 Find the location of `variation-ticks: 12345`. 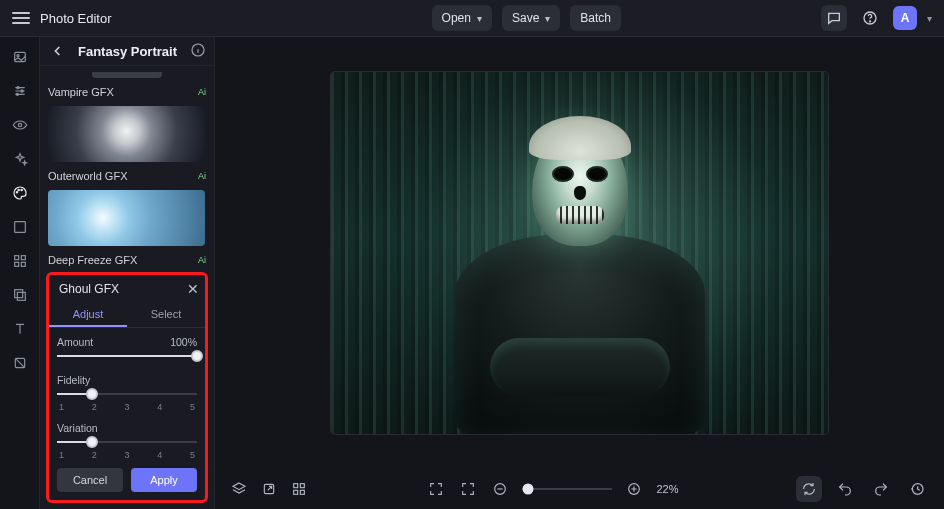

variation-ticks: 12345 is located at coordinates (127, 455).